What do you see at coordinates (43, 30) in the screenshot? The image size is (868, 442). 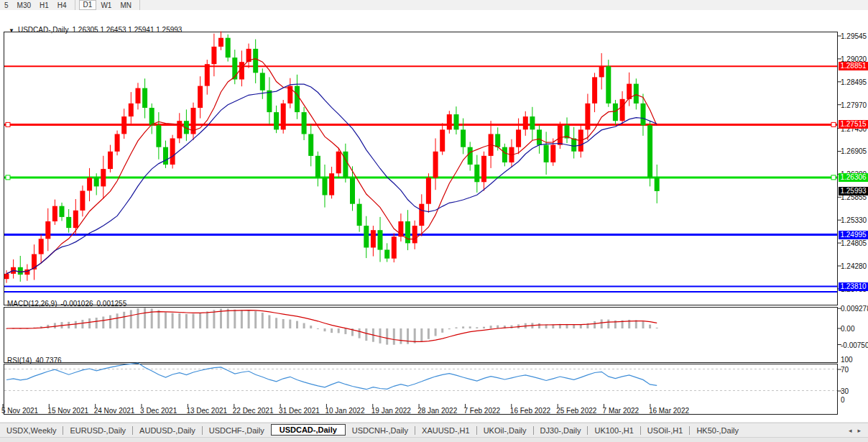 I see `symbol-timeframe-label: USDCAD-,Daily` at bounding box center [43, 30].